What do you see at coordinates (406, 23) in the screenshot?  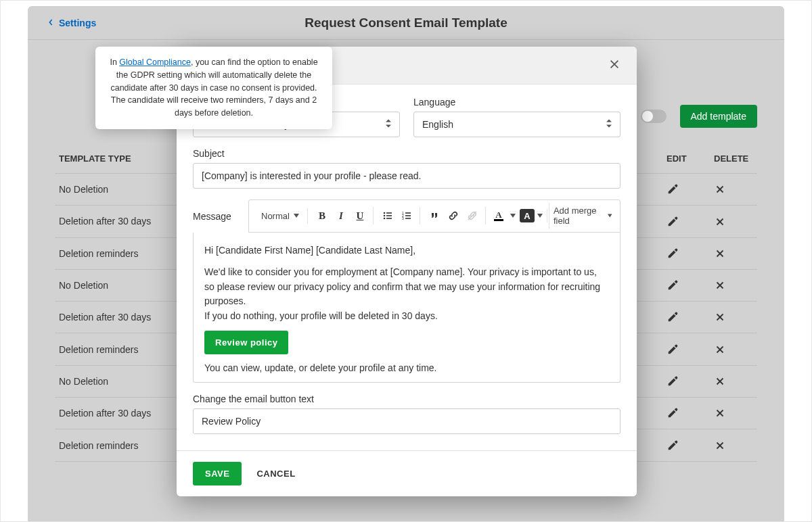 I see `app-header: Settings Request Consent Email Template` at bounding box center [406, 23].